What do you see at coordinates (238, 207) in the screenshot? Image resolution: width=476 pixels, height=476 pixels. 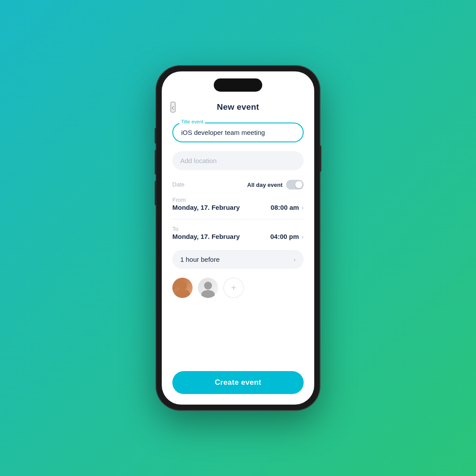 I see `from-date-row: Monday, 17. February 08:00 am ›` at bounding box center [238, 207].